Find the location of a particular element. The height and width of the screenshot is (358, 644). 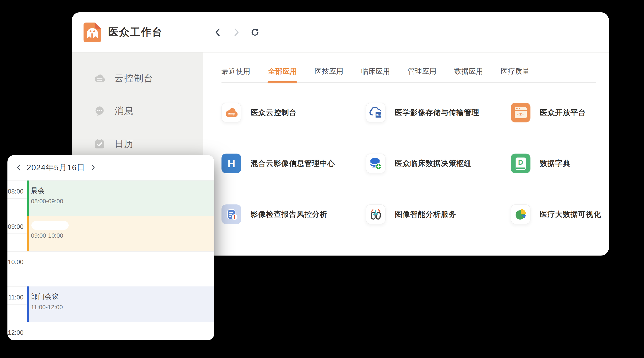

sidebar-item-label: 云控制台 is located at coordinates (134, 78).